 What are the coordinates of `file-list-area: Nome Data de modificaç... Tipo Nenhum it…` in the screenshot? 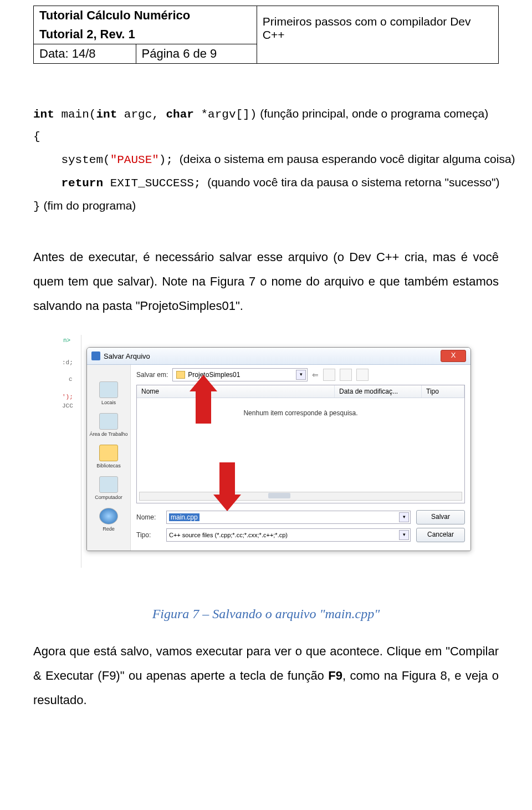 It's located at (300, 444).